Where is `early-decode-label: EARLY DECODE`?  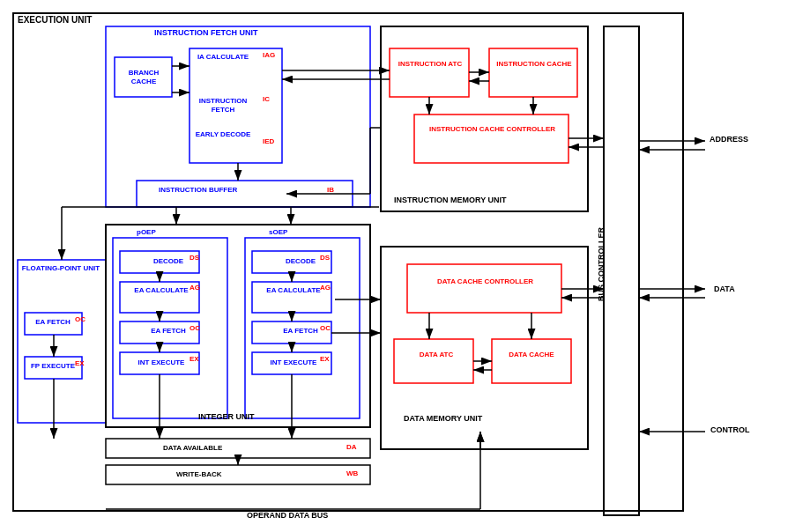
early-decode-label: EARLY DECODE is located at coordinates (223, 135).